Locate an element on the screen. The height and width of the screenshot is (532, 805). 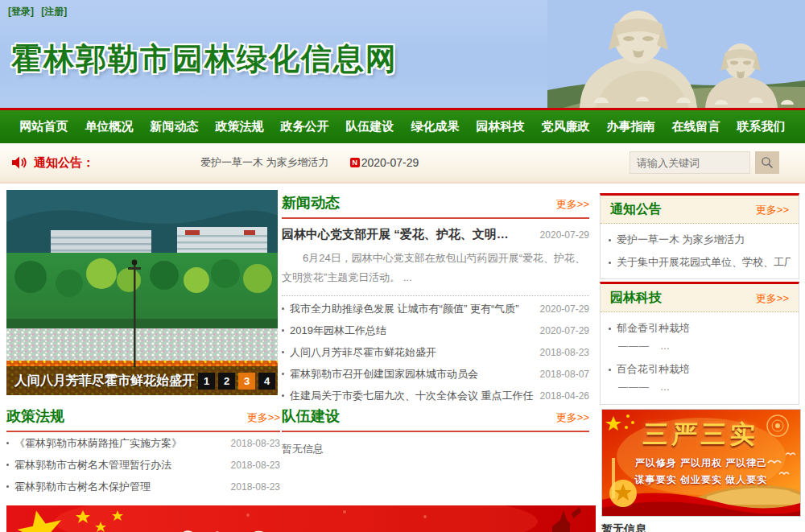
speaker-icon is located at coordinates (19, 163).